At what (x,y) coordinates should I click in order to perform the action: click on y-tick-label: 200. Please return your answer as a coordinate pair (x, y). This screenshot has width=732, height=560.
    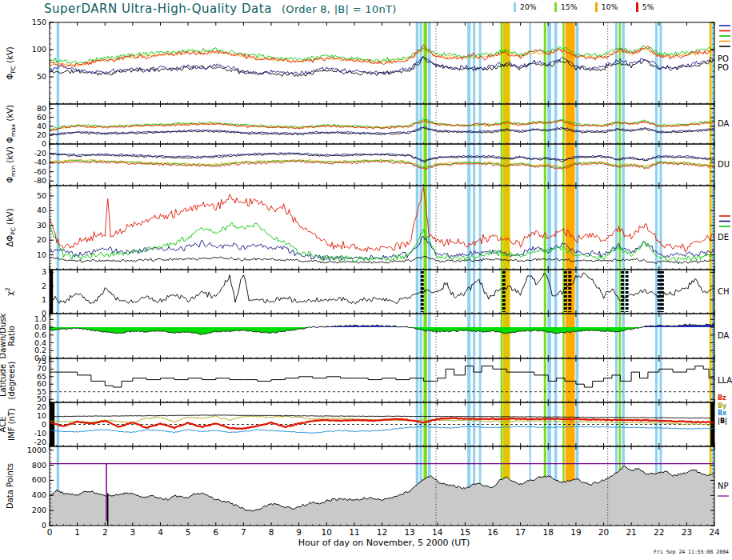
    Looking at the image, I should click on (39, 510).